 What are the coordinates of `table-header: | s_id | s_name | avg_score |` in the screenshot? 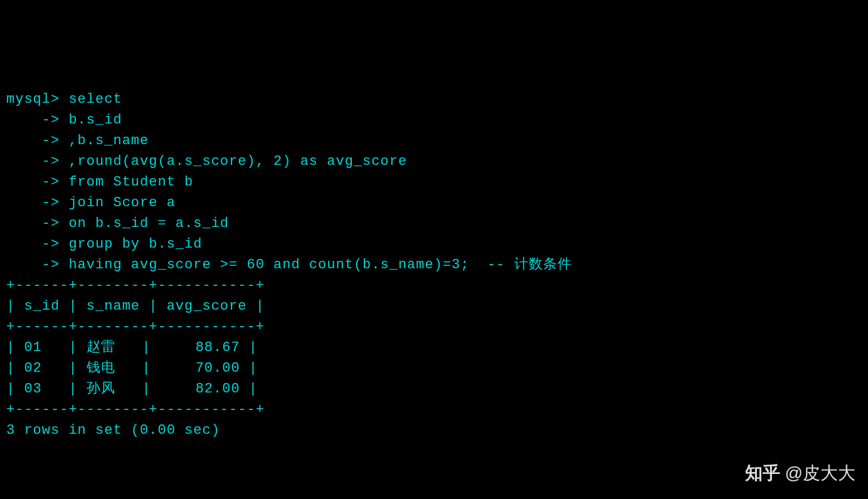 It's located at (434, 306).